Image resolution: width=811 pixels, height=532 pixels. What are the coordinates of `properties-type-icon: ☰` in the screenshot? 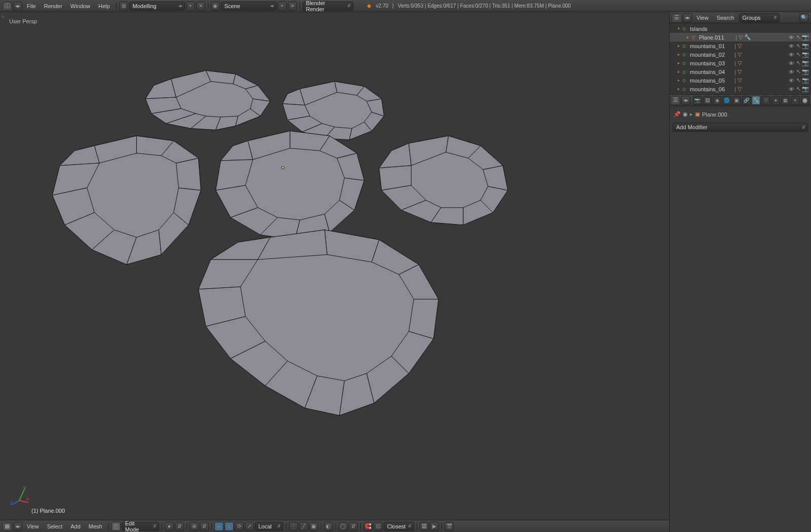 It's located at (675, 100).